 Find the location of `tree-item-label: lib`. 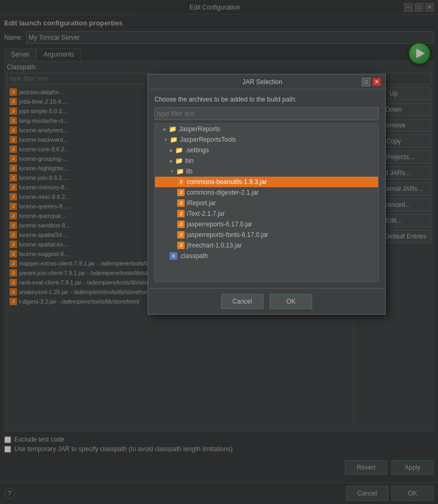

tree-item-label: lib is located at coordinates (189, 171).